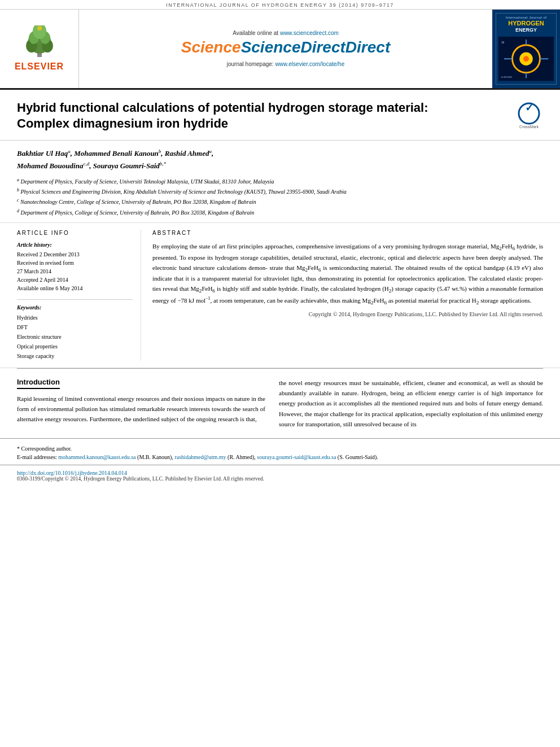 Image resolution: width=560 pixels, height=747 pixels. Describe the element at coordinates (280, 479) in the screenshot. I see `issn-line: 0360-3199/Copyright © 2014, Hydrogen Ene…` at that location.